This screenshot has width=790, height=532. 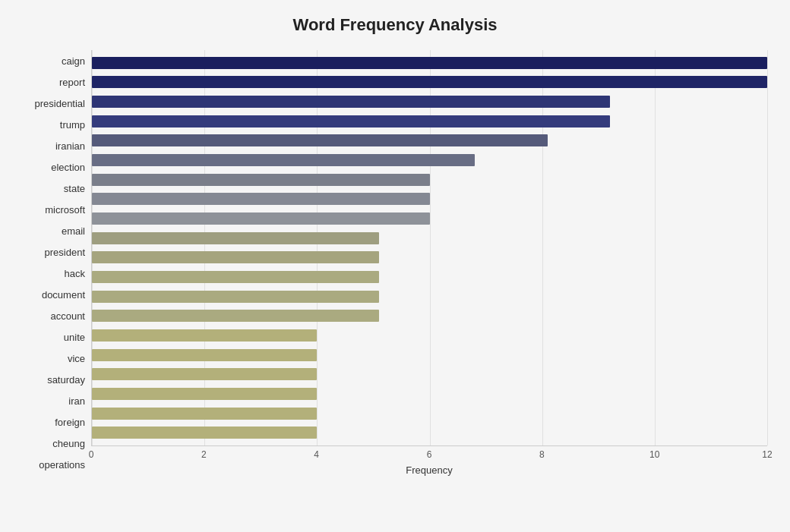 What do you see at coordinates (68, 167) in the screenshot?
I see `y-label: election` at bounding box center [68, 167].